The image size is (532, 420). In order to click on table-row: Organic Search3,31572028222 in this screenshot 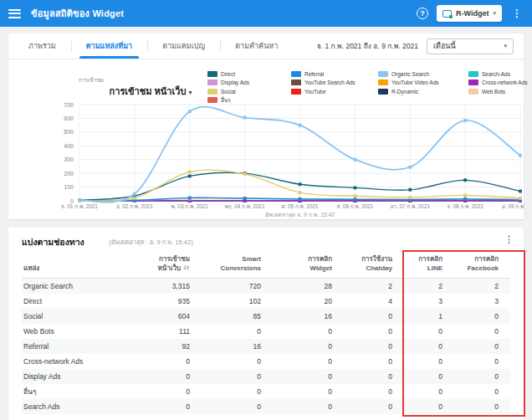, I will do `click(266, 286)`.